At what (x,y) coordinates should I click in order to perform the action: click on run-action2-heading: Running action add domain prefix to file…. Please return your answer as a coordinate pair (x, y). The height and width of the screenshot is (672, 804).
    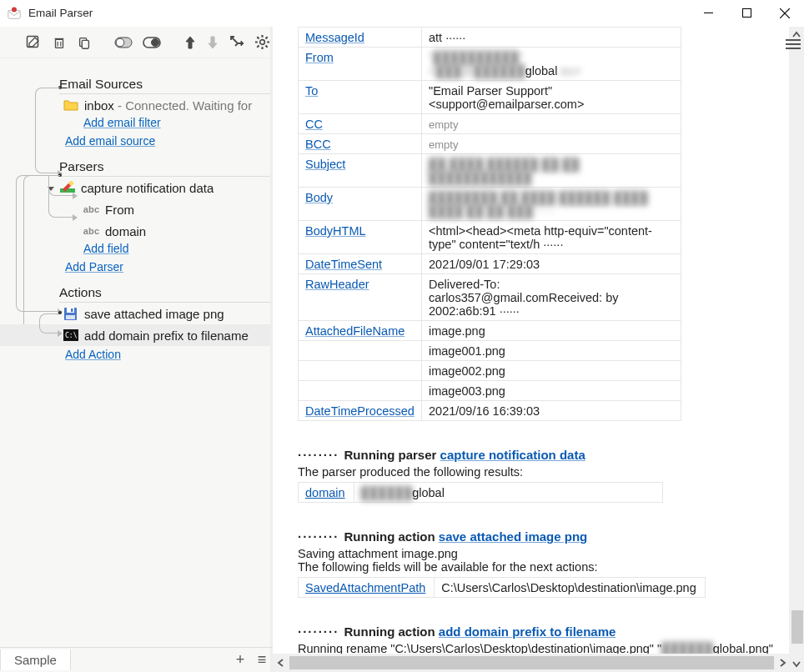
    Looking at the image, I should click on (537, 632).